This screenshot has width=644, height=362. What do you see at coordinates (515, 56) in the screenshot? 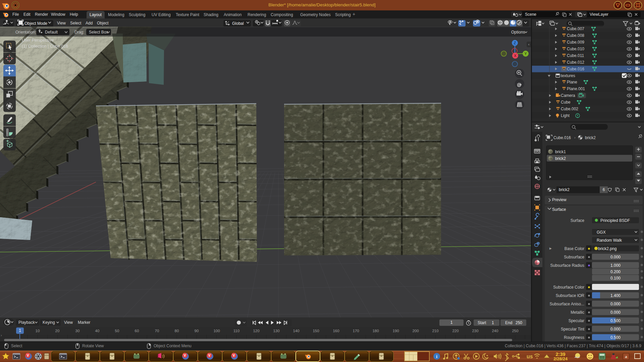
I see `svg-text: X` at bounding box center [515, 56].